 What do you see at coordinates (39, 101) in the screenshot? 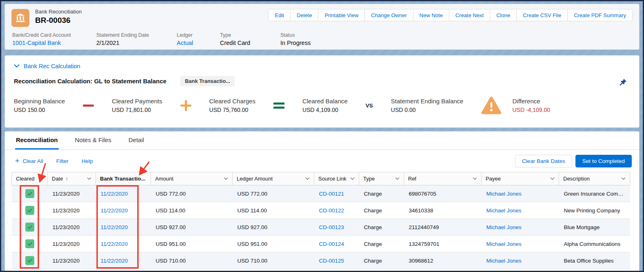
I see `metric-label: Beginning Balance` at bounding box center [39, 101].